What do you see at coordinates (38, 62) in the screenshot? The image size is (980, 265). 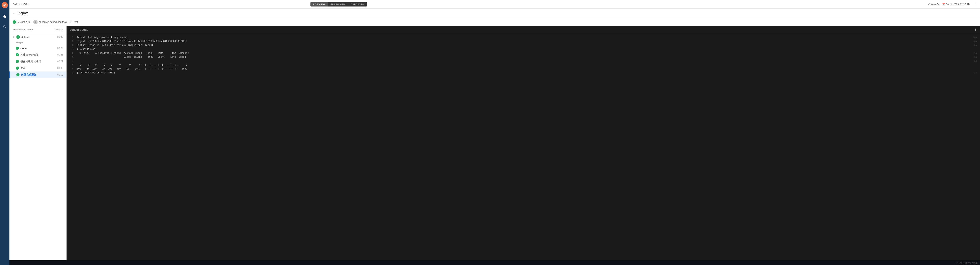 I see `step-name-build-notify: 镜像构建完成通知` at bounding box center [38, 62].